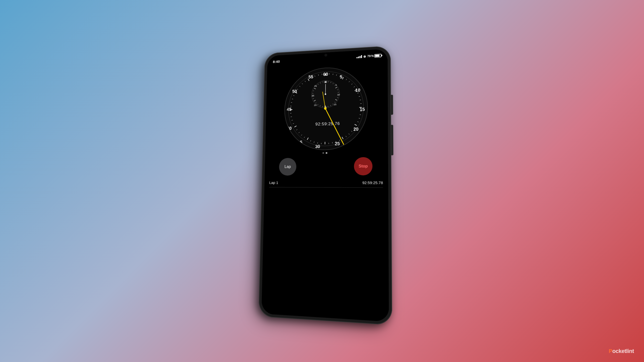  I want to click on lap-button: Lap, so click(288, 167).